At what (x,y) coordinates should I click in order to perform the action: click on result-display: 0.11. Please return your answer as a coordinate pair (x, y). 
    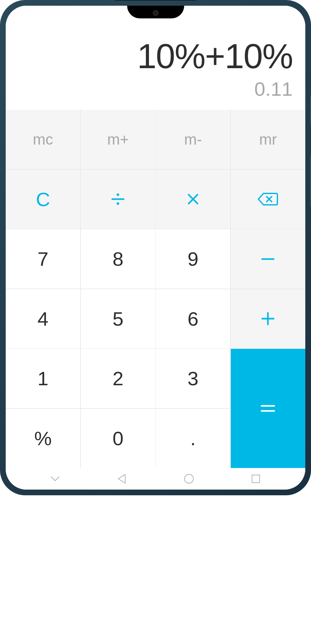
    Looking at the image, I should click on (273, 89).